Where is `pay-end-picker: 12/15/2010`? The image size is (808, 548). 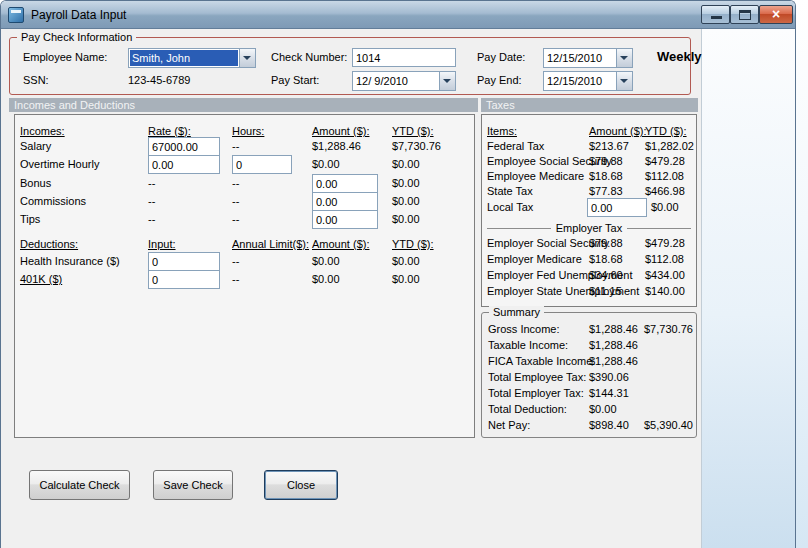
pay-end-picker: 12/15/2010 is located at coordinates (588, 81).